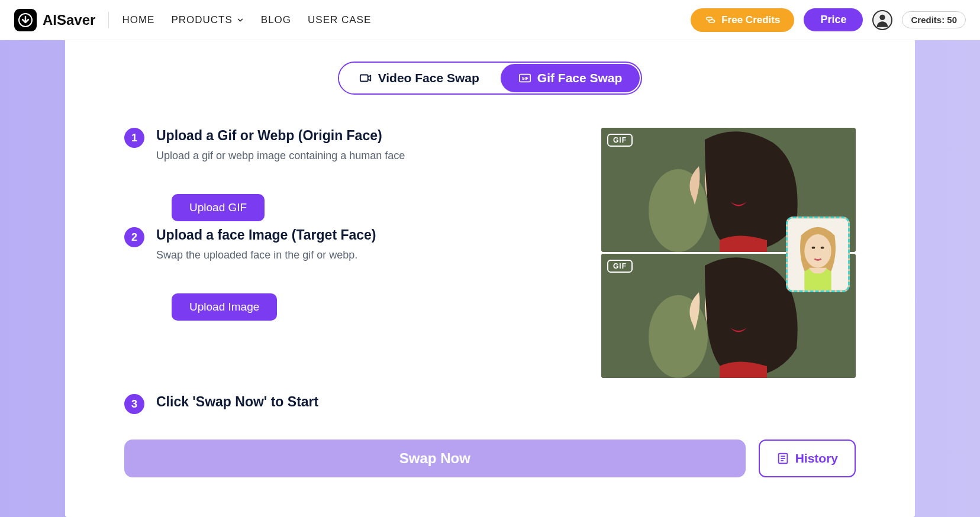 The height and width of the screenshot is (517, 980). I want to click on step-2-body: Upload a face Image (Target Face) Swap t…, so click(361, 251).